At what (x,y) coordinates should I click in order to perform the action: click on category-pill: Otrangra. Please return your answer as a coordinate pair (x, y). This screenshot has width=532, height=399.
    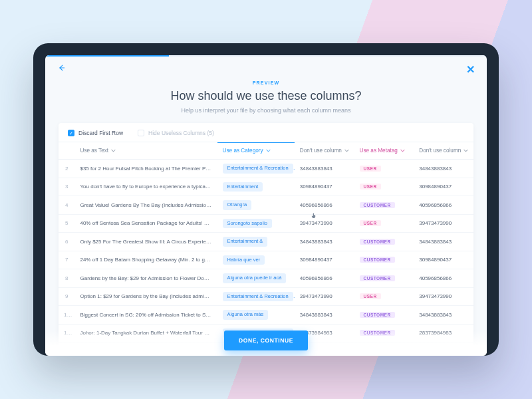
    Looking at the image, I should click on (237, 205).